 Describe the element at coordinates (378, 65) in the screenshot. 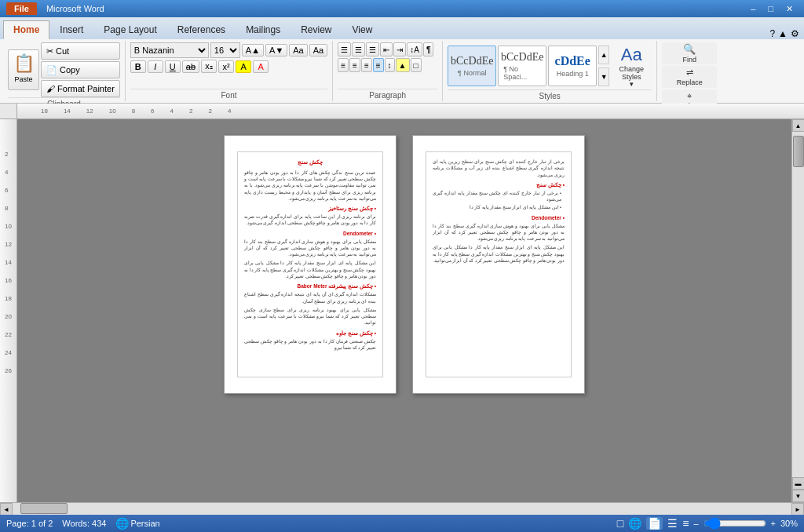

I see `justify-btn: ≡` at that location.